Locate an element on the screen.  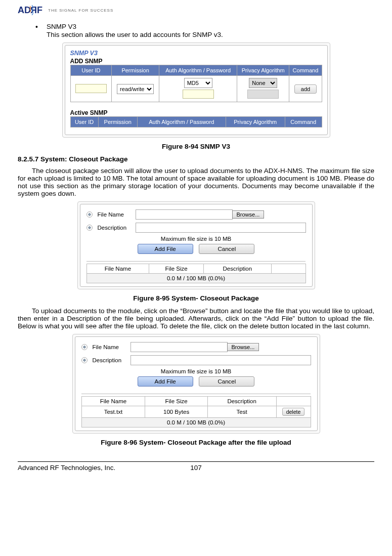
cell-description: Test is located at coordinates (242, 412).